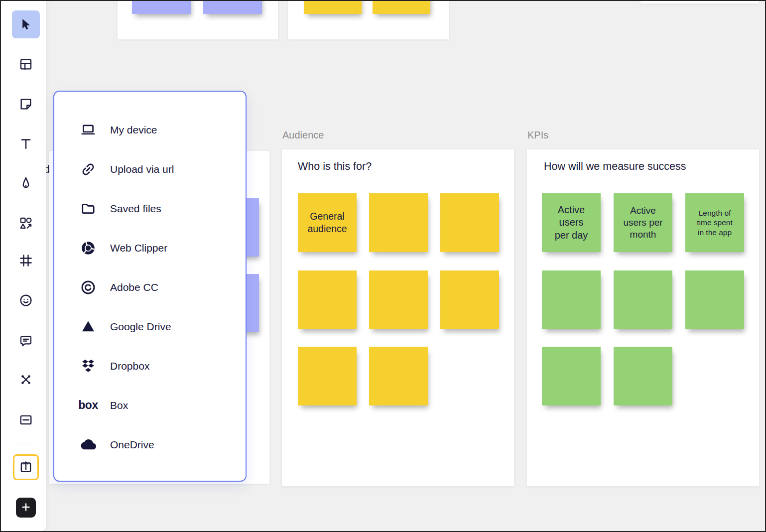 The height and width of the screenshot is (532, 766). I want to click on sticky-note: General audience, so click(327, 223).